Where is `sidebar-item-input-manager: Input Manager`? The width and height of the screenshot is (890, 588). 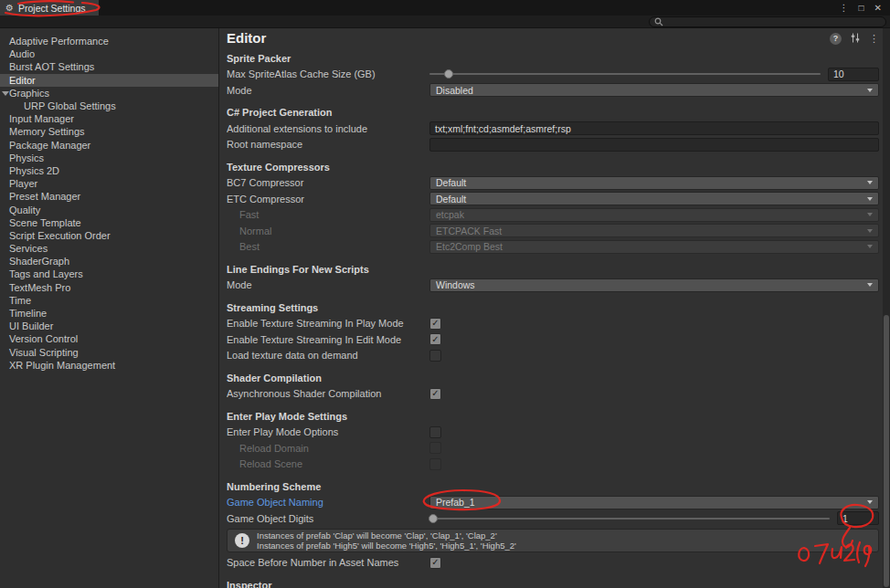
sidebar-item-input-manager: Input Manager is located at coordinates (110, 119).